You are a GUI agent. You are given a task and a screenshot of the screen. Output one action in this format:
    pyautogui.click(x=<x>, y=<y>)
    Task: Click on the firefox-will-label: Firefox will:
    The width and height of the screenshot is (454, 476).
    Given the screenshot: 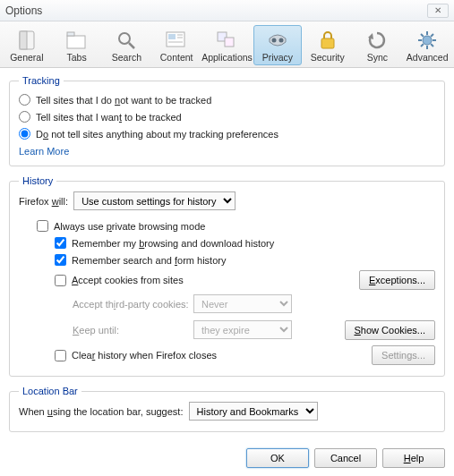 What is the action you would take?
    pyautogui.click(x=47, y=201)
    